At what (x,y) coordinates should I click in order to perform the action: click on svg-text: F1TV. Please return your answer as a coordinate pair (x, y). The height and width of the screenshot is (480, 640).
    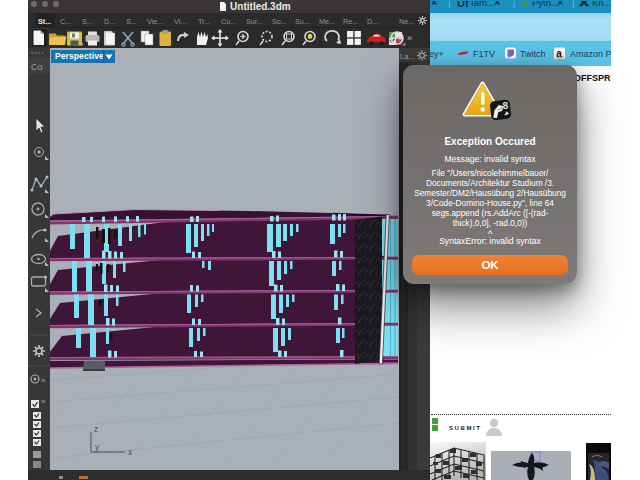
    Looking at the image, I should click on (484, 54).